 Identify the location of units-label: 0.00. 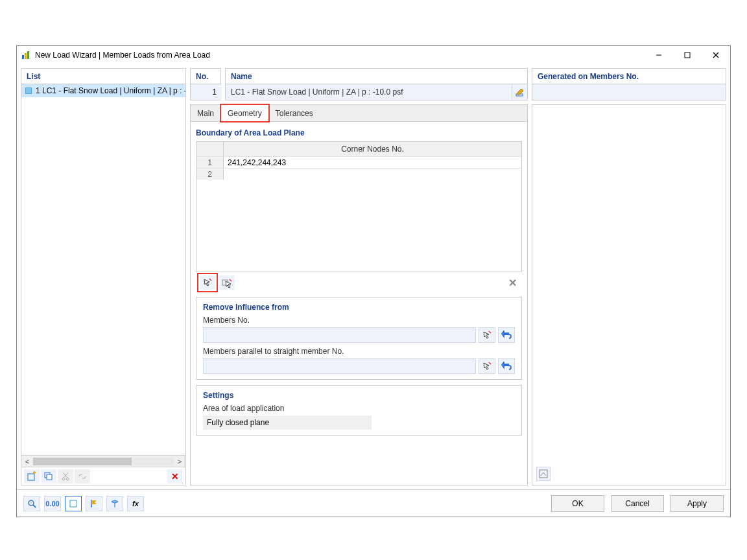
(52, 504).